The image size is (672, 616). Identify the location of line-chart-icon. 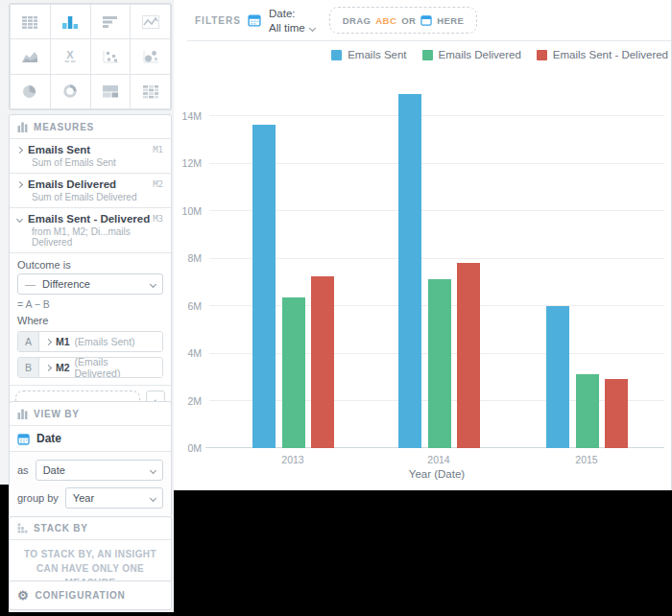
(151, 22).